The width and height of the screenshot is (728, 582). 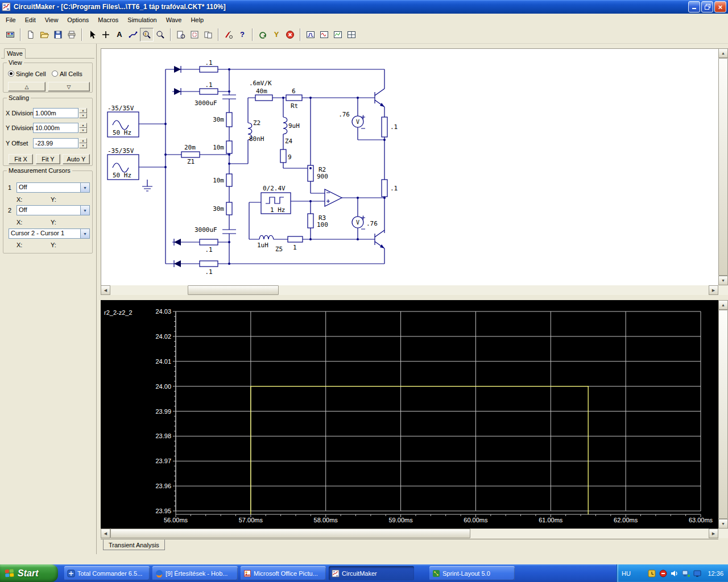 I want to click on sheet-view-button, so click(x=208, y=35).